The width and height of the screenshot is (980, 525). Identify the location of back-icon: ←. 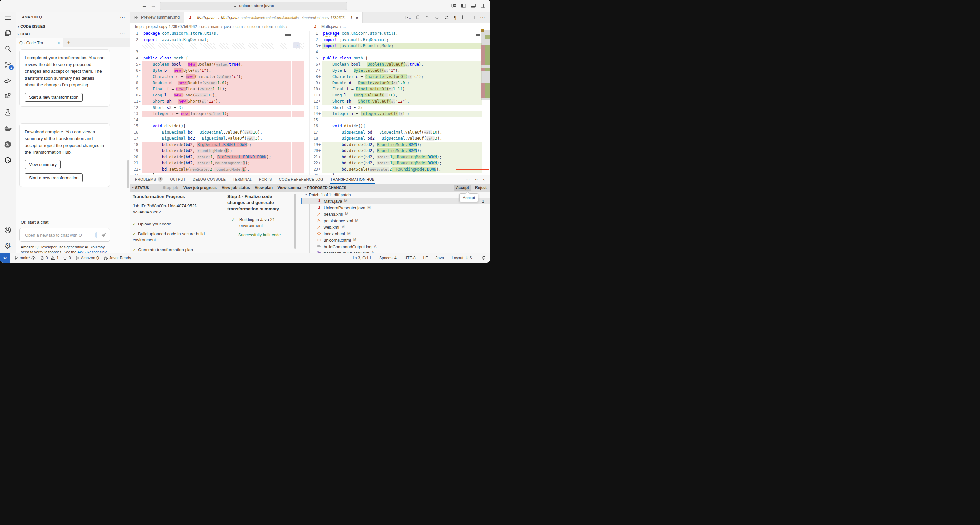
(145, 6).